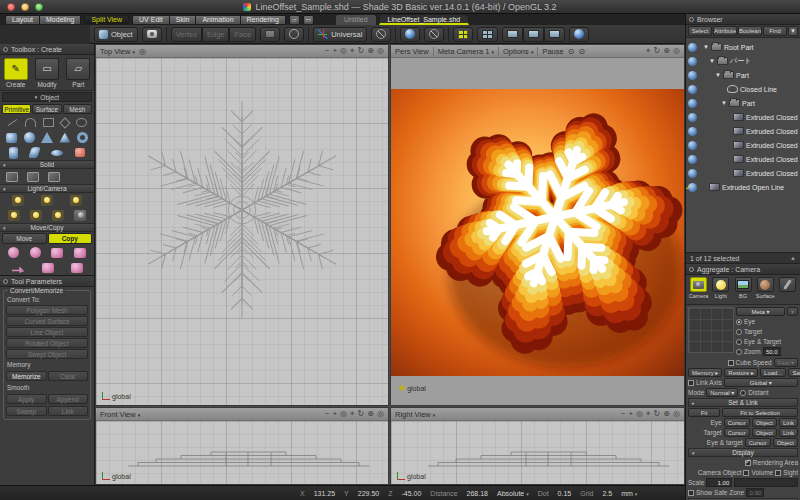 Image resolution: width=800 pixels, height=500 pixels. I want to click on subtab-mesh: Mesh, so click(78, 109).